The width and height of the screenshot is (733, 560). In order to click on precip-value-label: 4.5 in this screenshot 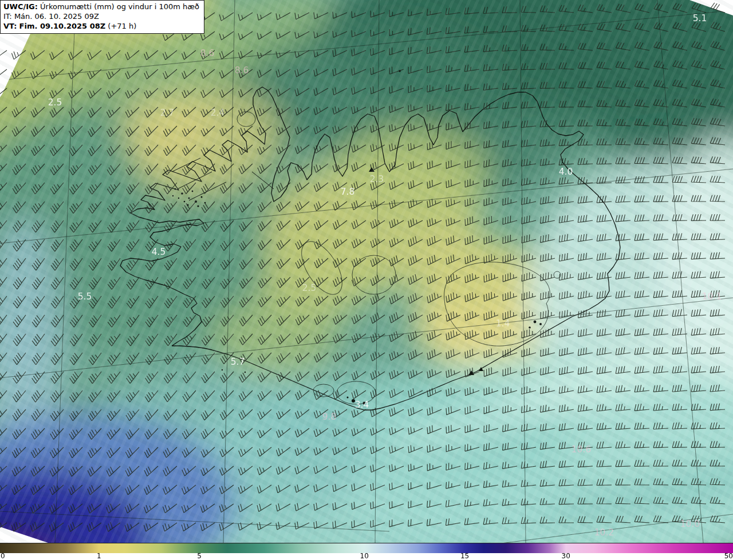, I will do `click(159, 252)`.